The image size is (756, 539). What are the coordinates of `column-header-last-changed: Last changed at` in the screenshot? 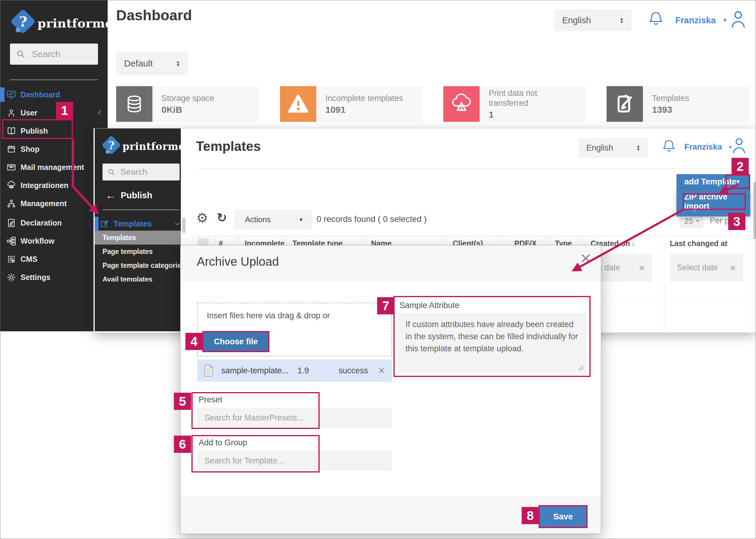 It's located at (699, 244).